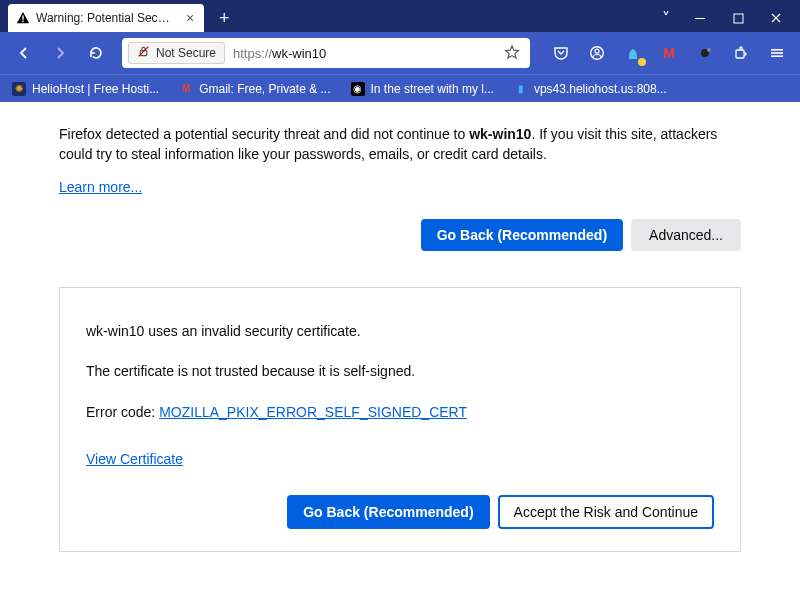 This screenshot has height=595, width=800. Describe the element at coordinates (186, 53) in the screenshot. I see `security-label: Not Secure` at that location.